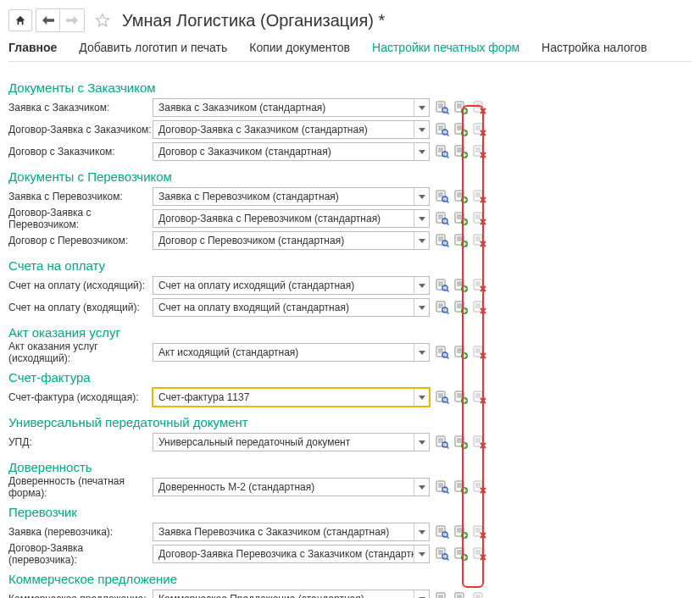  I want to click on form-row: Заявка с Заказчиком:Заявка с Заказчиком …, so click(350, 108).